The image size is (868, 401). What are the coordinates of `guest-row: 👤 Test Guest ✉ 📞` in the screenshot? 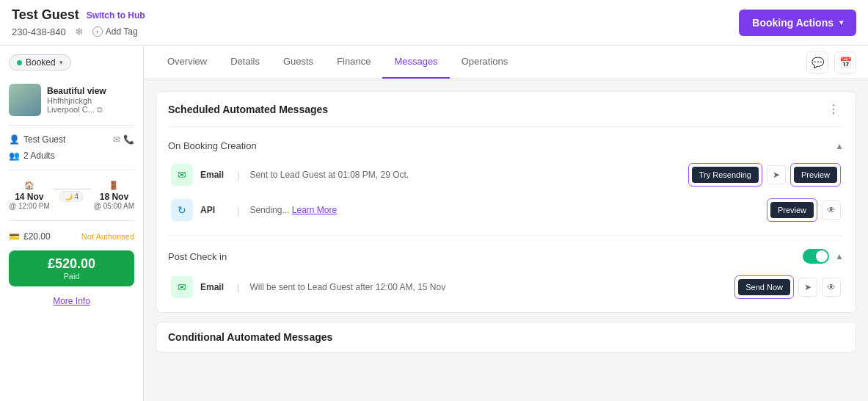 It's located at (72, 140).